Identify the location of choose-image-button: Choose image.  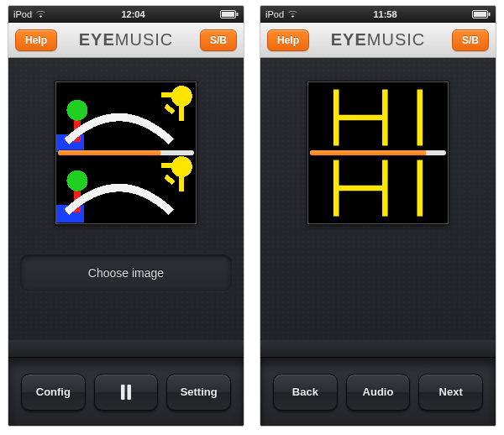
(126, 273).